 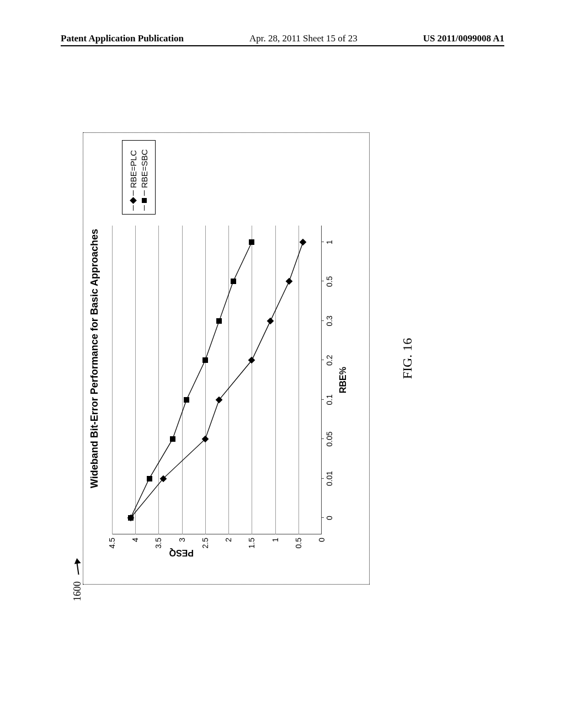 What do you see at coordinates (303, 39) in the screenshot?
I see `header-mid: Apr. 28, 2011 Sheet 15 of 23` at bounding box center [303, 39].